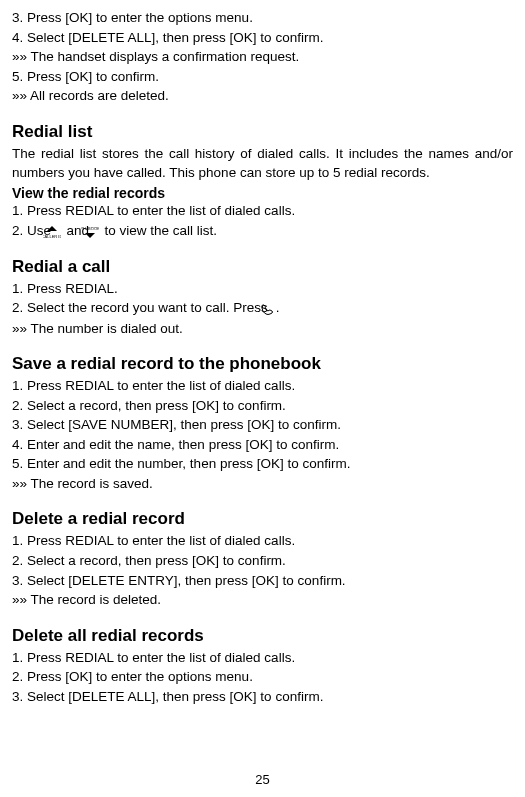 The image size is (525, 797). Describe the element at coordinates (262, 18) in the screenshot. I see `intro-line-3: 3. Press [OK] to enter the options menu.` at that location.